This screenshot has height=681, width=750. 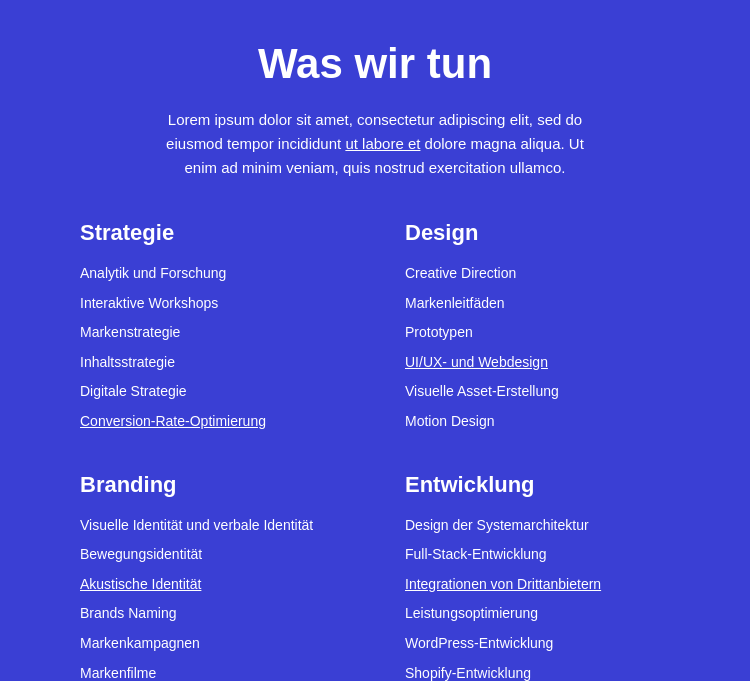 I want to click on subtitle: Lorem ipsum dolor sit amet, consectetur …, so click(x=375, y=144).